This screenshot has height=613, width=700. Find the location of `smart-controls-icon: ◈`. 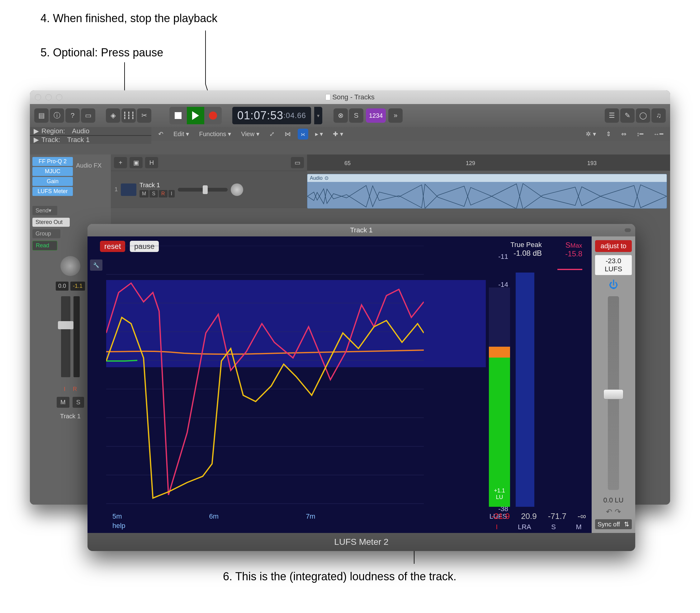

smart-controls-icon: ◈ is located at coordinates (113, 116).